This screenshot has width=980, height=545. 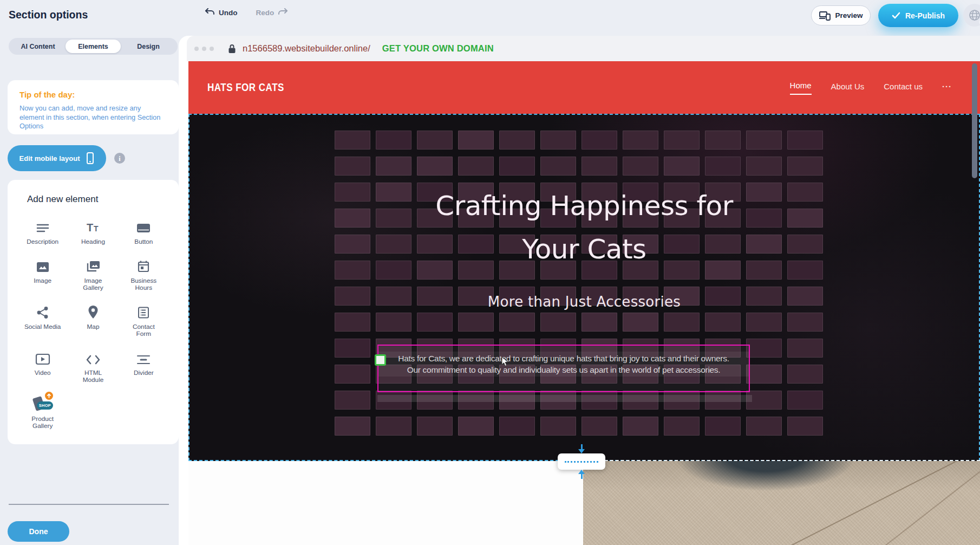 I want to click on site-logo: HATS FOR CATS, so click(x=246, y=88).